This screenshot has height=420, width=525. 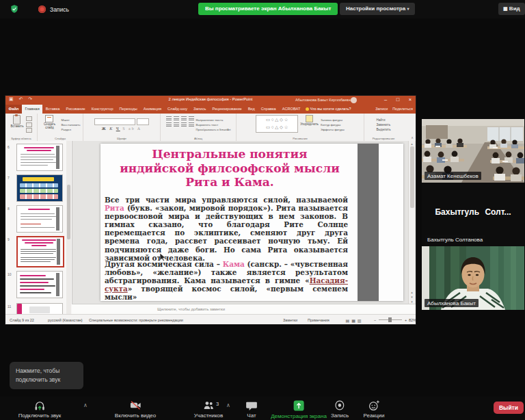 What do you see at coordinates (8, 147) in the screenshot?
I see `thumb-number: 6` at bounding box center [8, 147].